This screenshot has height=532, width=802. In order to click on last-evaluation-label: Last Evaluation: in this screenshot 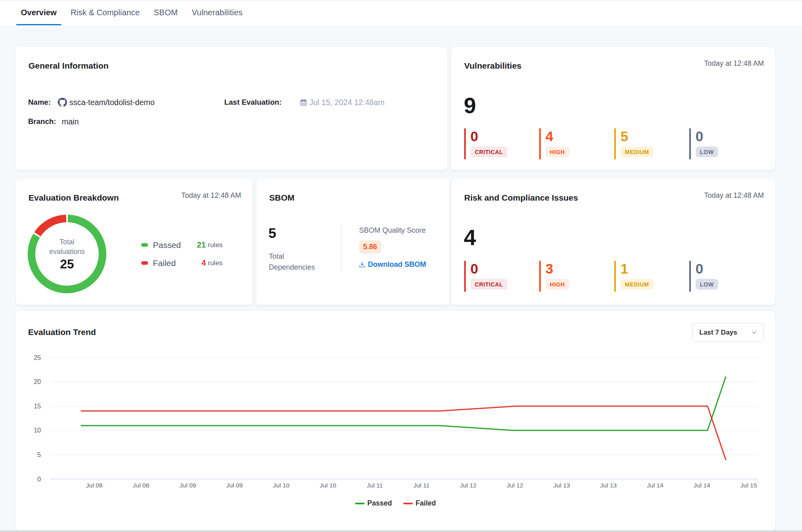, I will do `click(253, 102)`.